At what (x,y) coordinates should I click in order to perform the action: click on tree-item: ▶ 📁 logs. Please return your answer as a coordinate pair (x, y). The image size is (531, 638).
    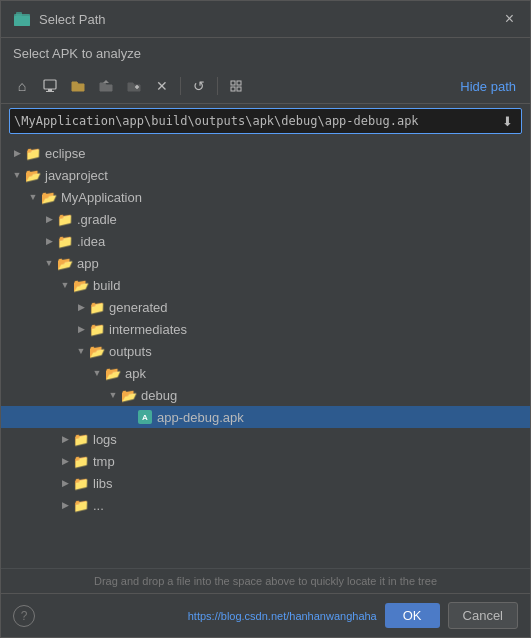
    Looking at the image, I should click on (266, 439).